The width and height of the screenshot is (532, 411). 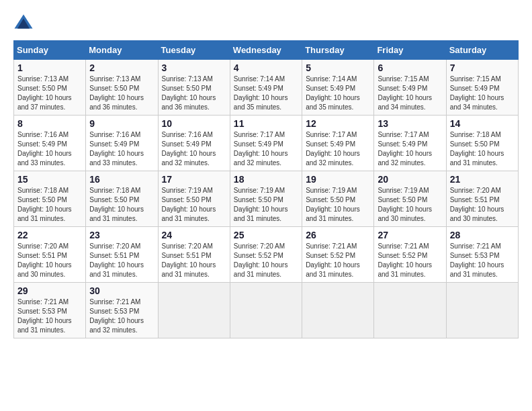 I want to click on calendar-cell: 25Sunrise: 7:20 AM Sunset: 5:52 PM Dayli…, so click(x=266, y=255).